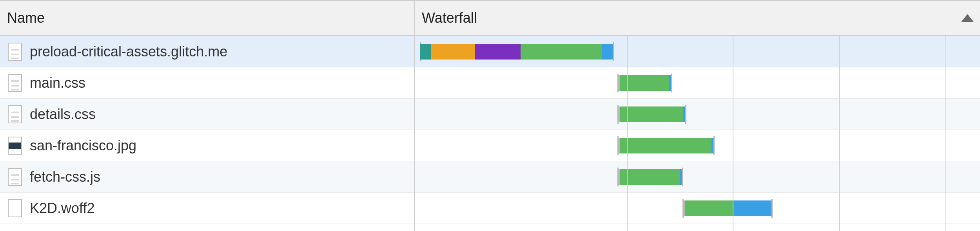 Image resolution: width=980 pixels, height=231 pixels. What do you see at coordinates (207, 52) in the screenshot?
I see `table-row: preload-critical-assets.glitch.me` at bounding box center [207, 52].